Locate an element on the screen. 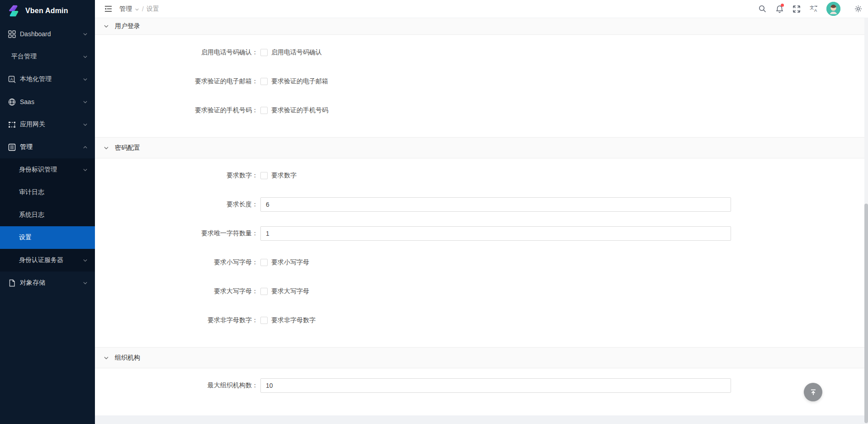 Image resolution: width=868 pixels, height=424 pixels. field-label: 要求唯一字符数量： is located at coordinates (176, 233).